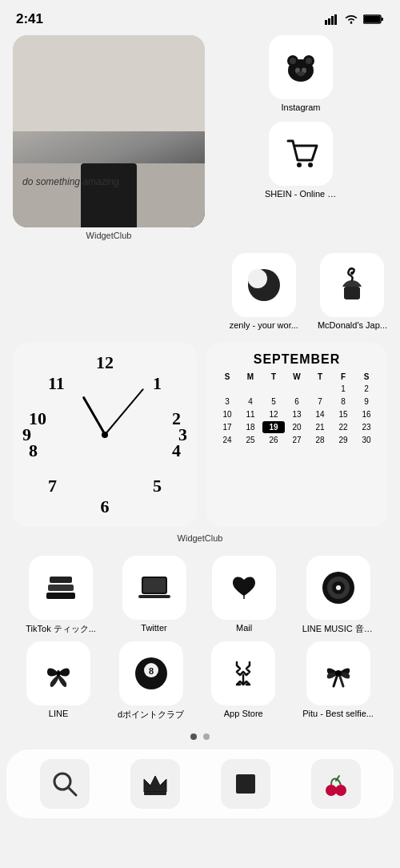 The width and height of the screenshot is (400, 868). I want to click on cal-day: 25, so click(250, 440).